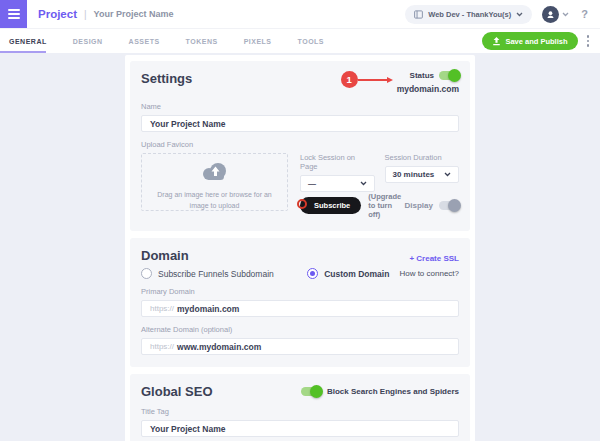 The width and height of the screenshot is (600, 441). Describe the element at coordinates (449, 206) in the screenshot. I see `display-toggle` at that location.